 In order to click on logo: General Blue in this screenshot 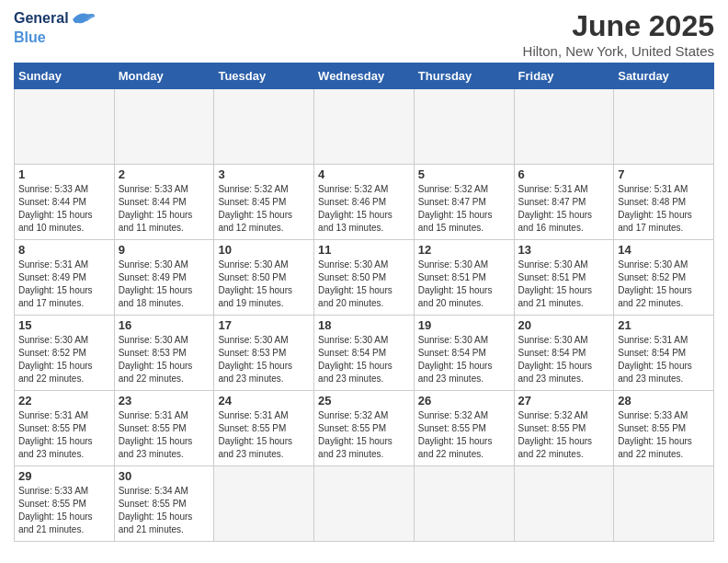, I will do `click(55, 28)`.